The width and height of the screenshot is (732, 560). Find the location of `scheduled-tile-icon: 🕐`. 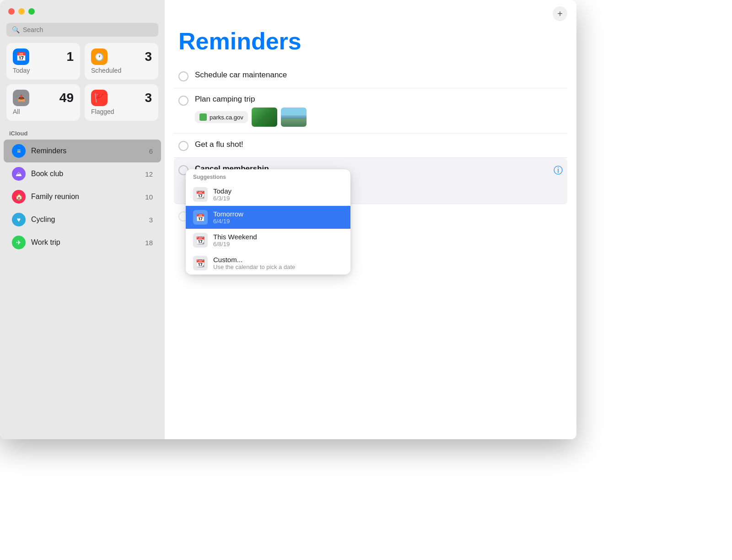

scheduled-tile-icon: 🕐 is located at coordinates (99, 57).